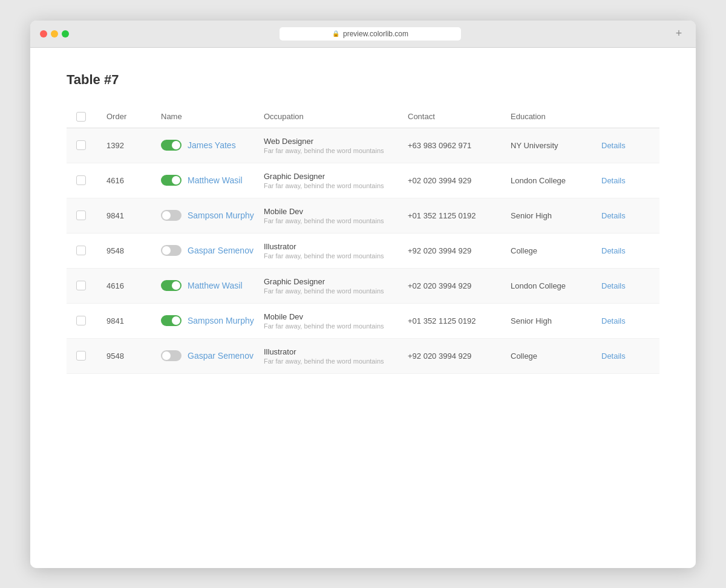 This screenshot has width=726, height=588. I want to click on maximize-button, so click(65, 34).